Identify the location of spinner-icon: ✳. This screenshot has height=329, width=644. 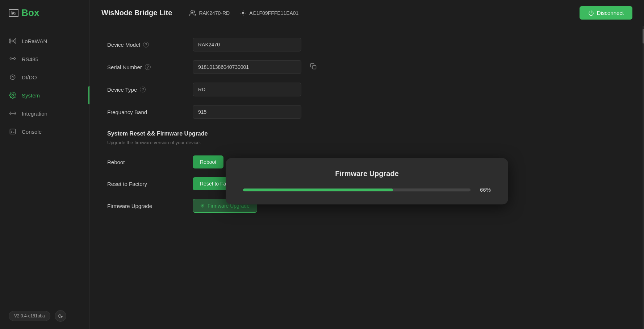
(202, 206).